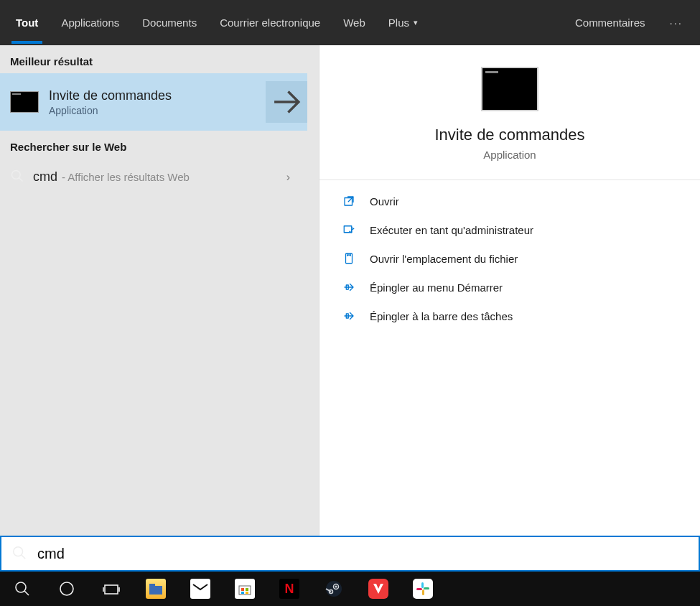 Image resolution: width=700 pixels, height=606 pixels. I want to click on action-open-label: Ouvrir, so click(385, 201).